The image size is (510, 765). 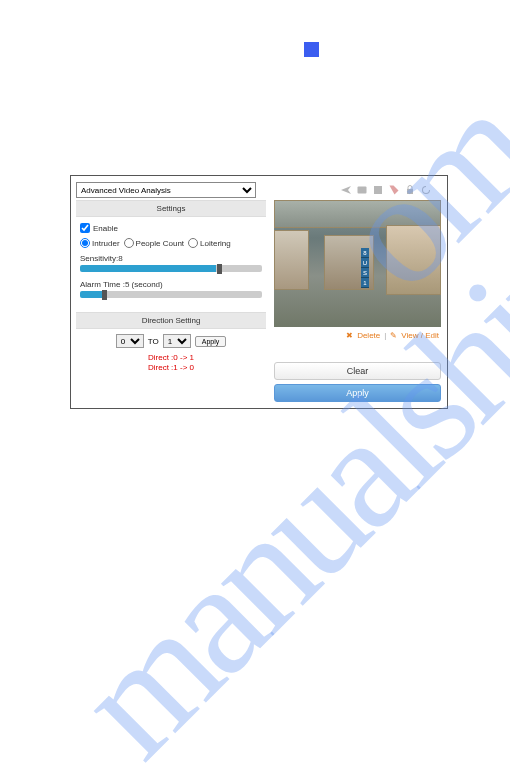 I want to click on refresh-icon, so click(x=426, y=190).